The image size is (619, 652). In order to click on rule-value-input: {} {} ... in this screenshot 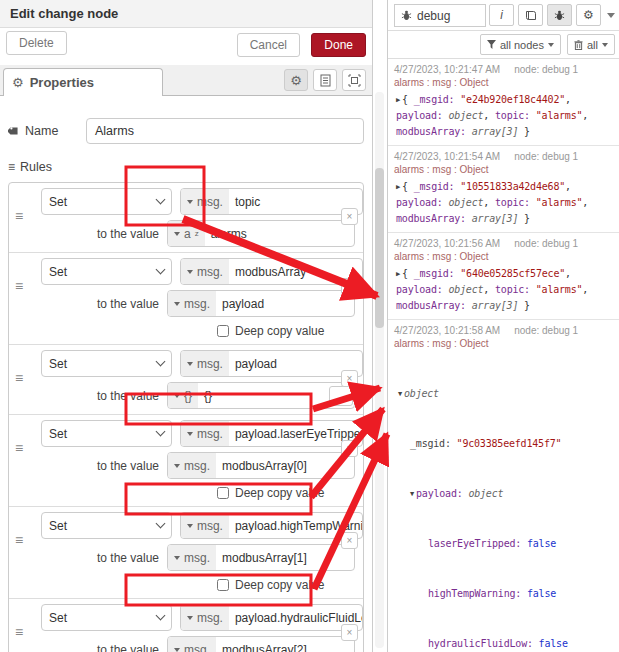, I will do `click(261, 396)`.